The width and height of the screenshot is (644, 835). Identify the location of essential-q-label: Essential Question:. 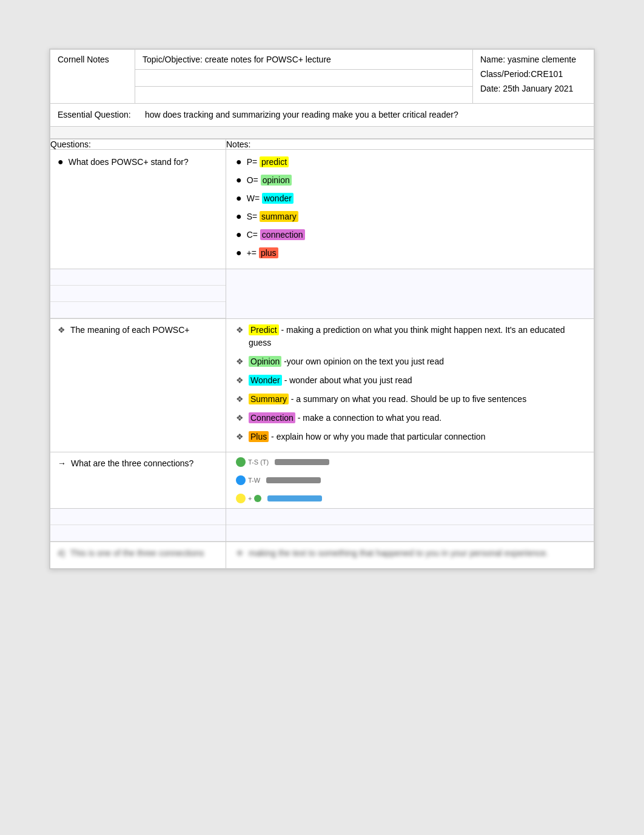
(95, 115).